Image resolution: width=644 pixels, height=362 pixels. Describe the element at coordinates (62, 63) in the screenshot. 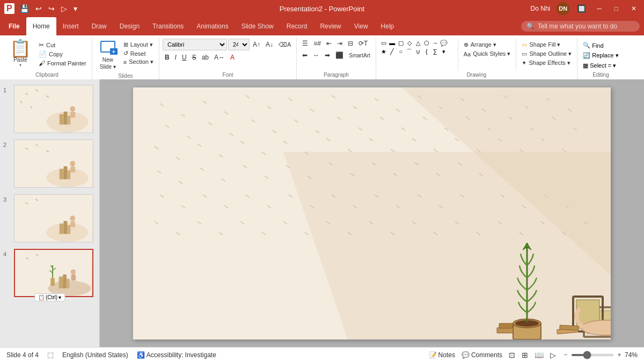

I see `format-painter-button: 🖌 Format Painter` at that location.